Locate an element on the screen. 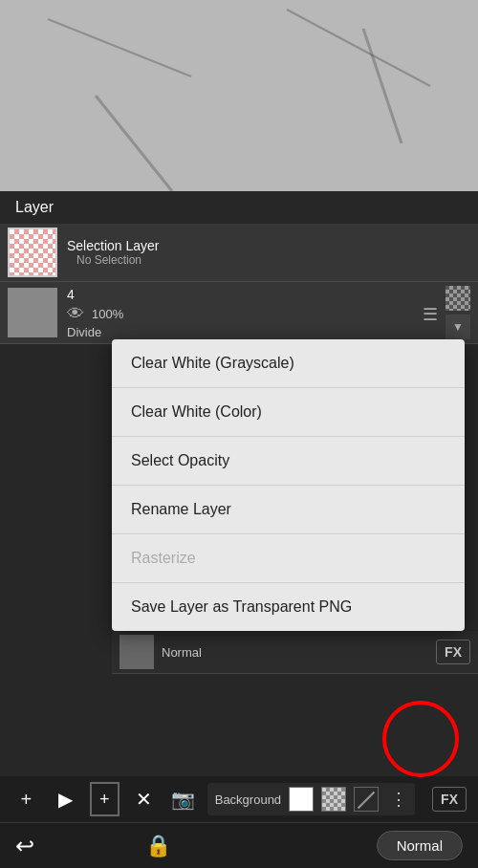 This screenshot has height=868, width=478. normal-layer-thumb is located at coordinates (137, 652).